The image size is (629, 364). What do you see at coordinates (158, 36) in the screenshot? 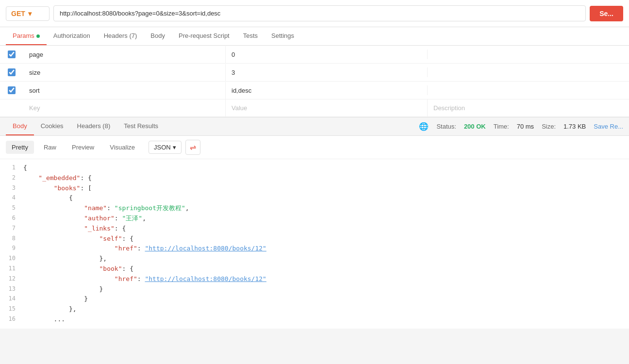
I see `tab-body: Body` at bounding box center [158, 36].